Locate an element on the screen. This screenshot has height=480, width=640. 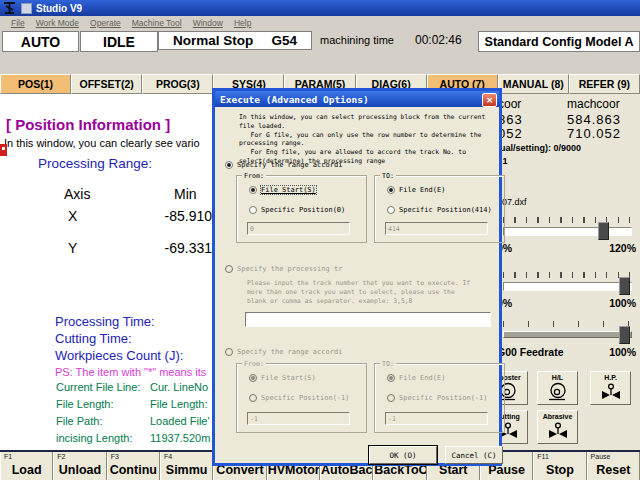
file-path-label: File Path: is located at coordinates (79, 421).